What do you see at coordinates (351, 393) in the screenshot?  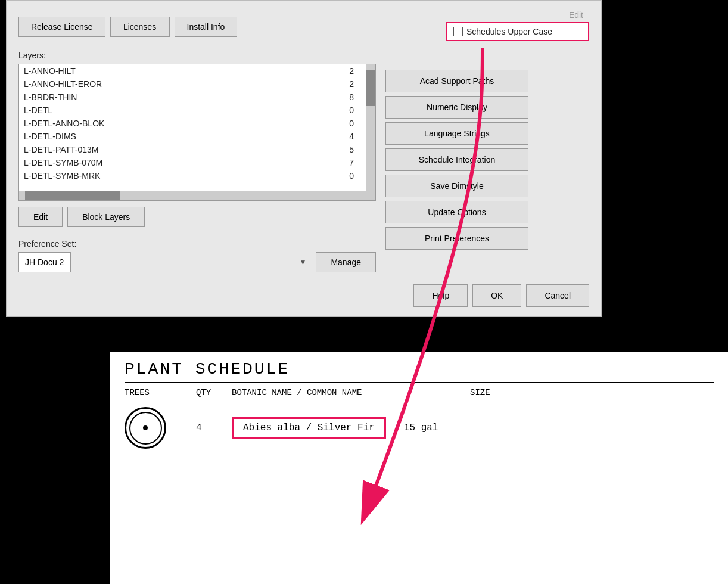 I see `col-botanic-header: BOTANIC NAME / COMMON NAME` at bounding box center [351, 393].